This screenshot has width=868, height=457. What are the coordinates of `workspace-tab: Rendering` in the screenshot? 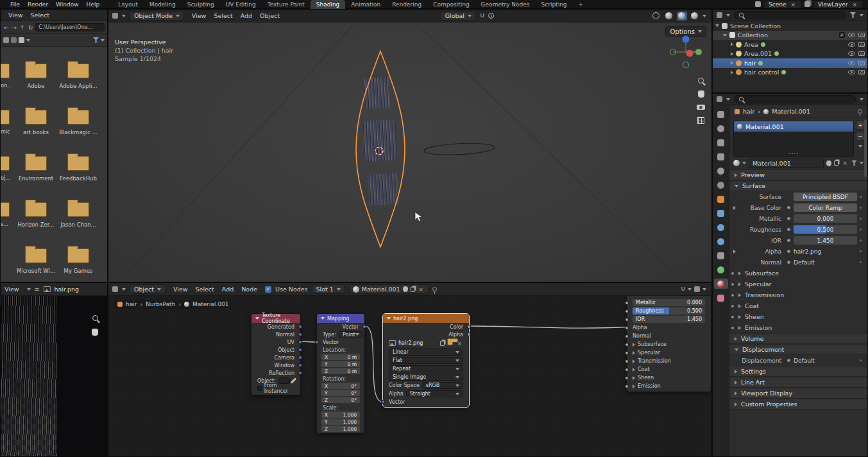 It's located at (407, 4).